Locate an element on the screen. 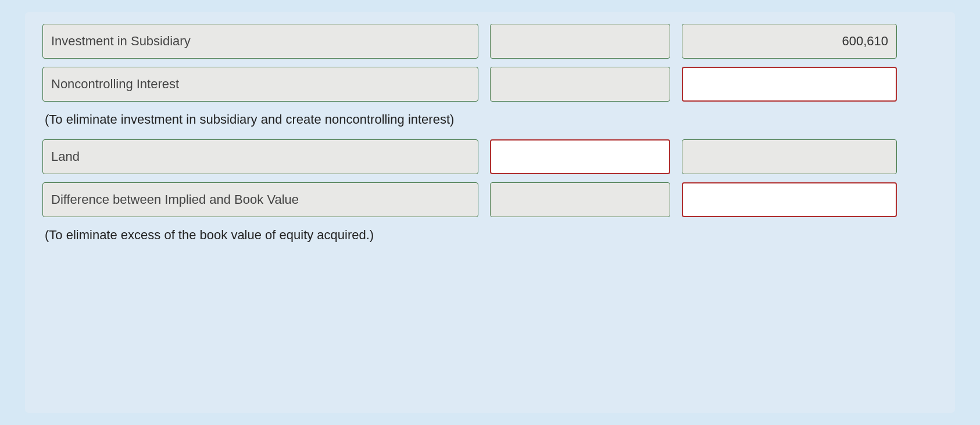  note1-text: (To eliminate investment in subsidiary a… is located at coordinates (490, 120).